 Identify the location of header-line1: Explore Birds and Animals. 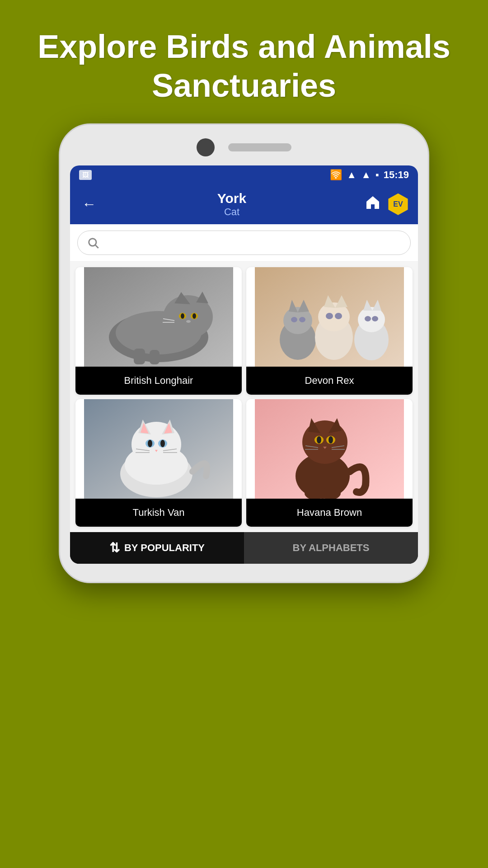
(244, 47).